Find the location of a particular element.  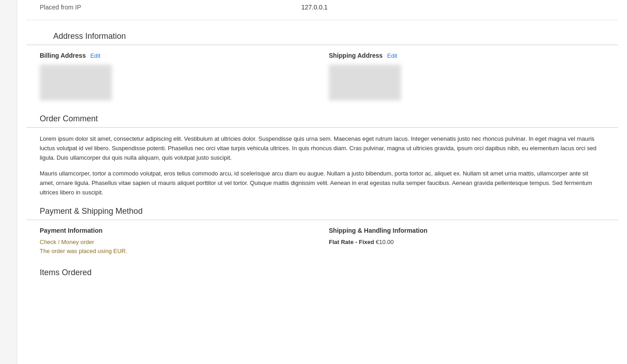

order-comment-divider is located at coordinates (322, 127).